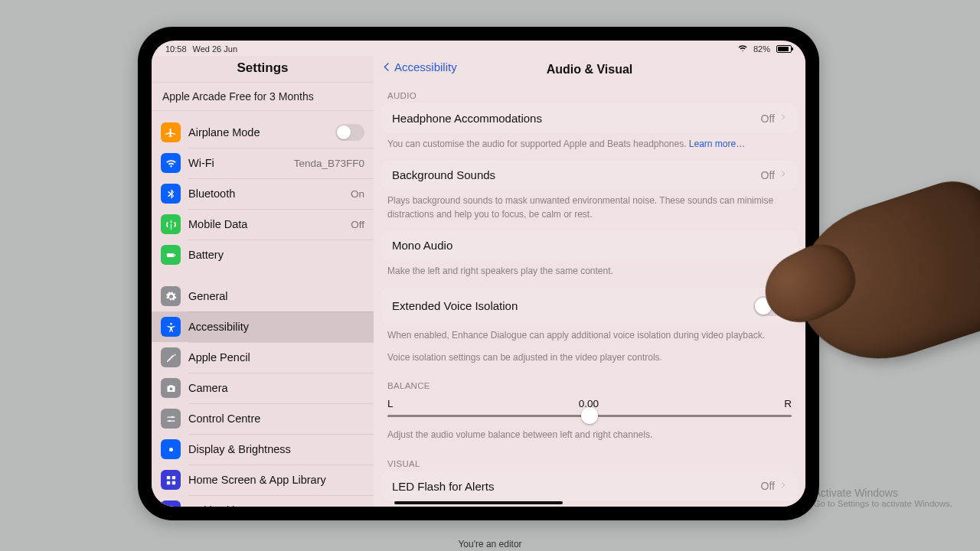 This screenshot has height=551, width=980. Describe the element at coordinates (590, 70) in the screenshot. I see `detail-title: Audio & Visual` at that location.